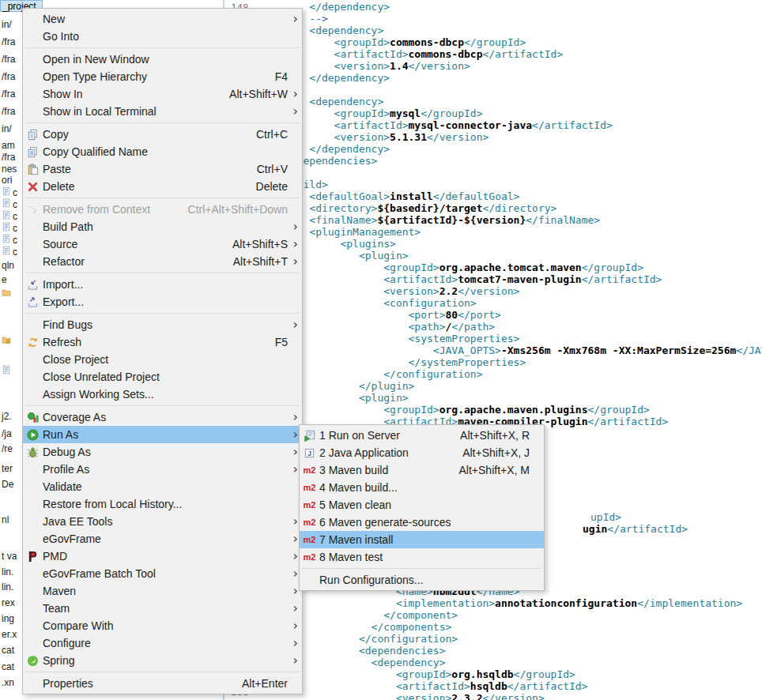  I want to click on menu-item-delete: DeleteDelete, so click(163, 186).